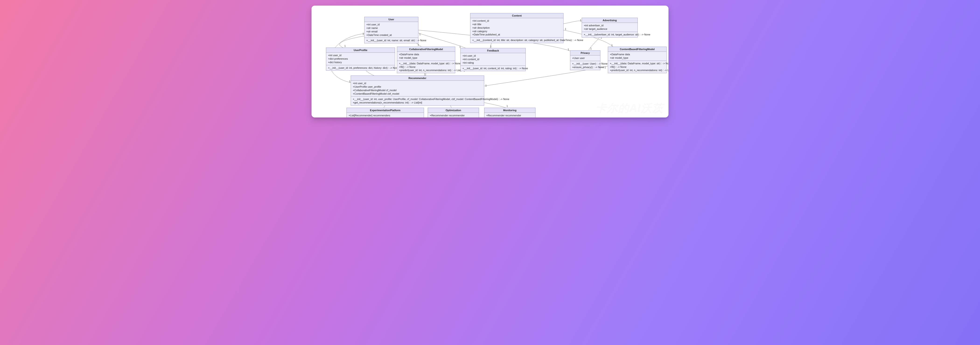  Describe the element at coordinates (426, 49) in the screenshot. I see `class-title: CollaborativeFilteringModel` at that location.